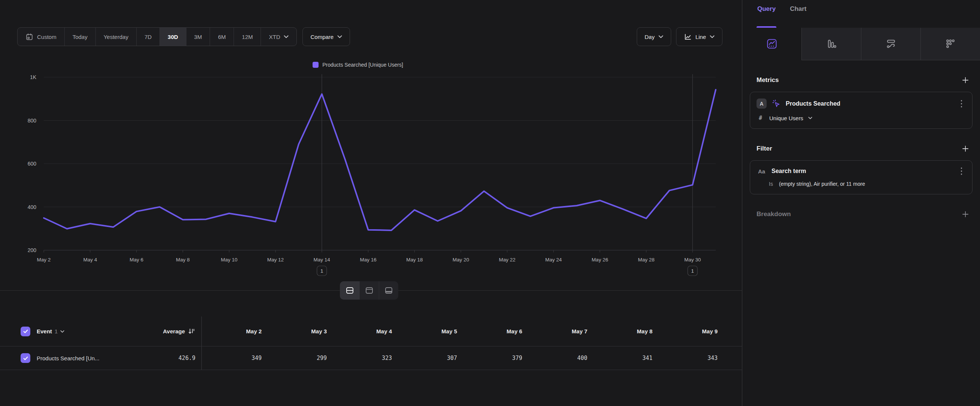 The image size is (980, 406). I want to click on chart-type-tab-bar, so click(831, 44).